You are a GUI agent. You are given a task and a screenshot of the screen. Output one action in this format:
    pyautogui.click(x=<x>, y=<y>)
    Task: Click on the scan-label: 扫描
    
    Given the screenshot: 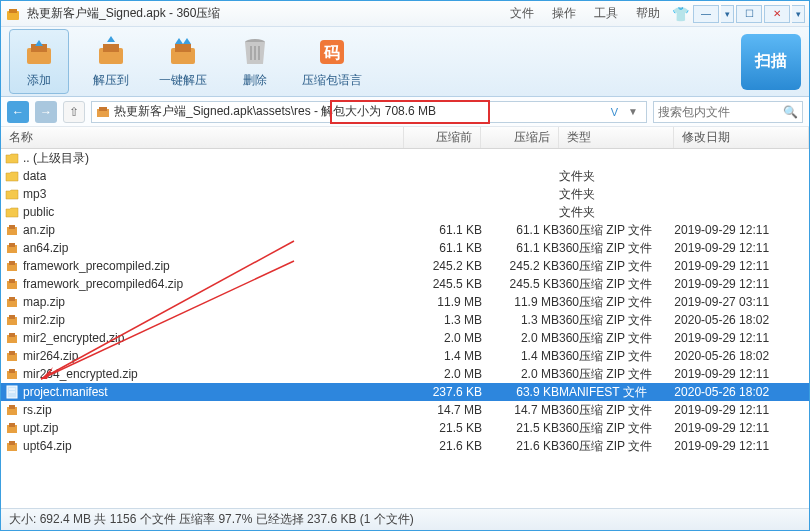 What is the action you would take?
    pyautogui.click(x=771, y=62)
    